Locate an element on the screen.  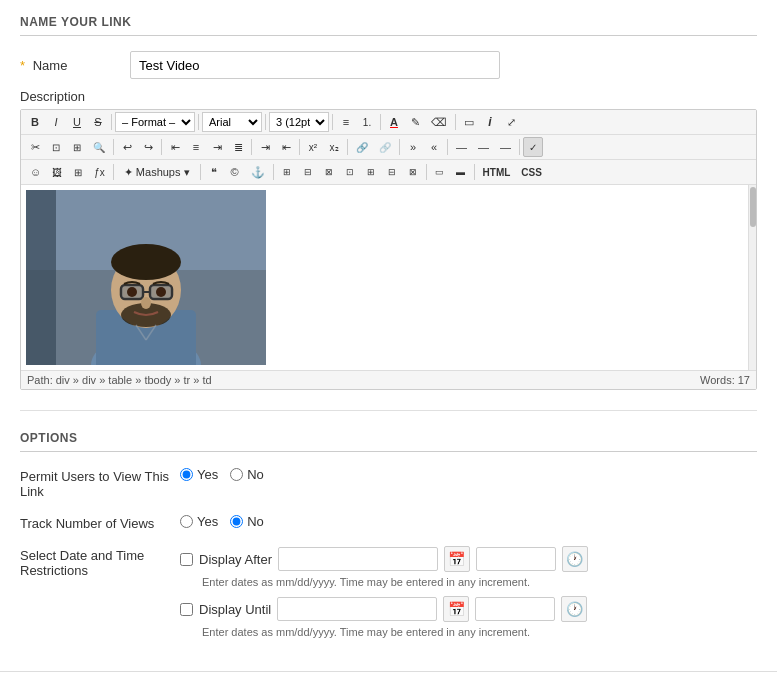
align-left-button: ⇤ is located at coordinates (175, 147).